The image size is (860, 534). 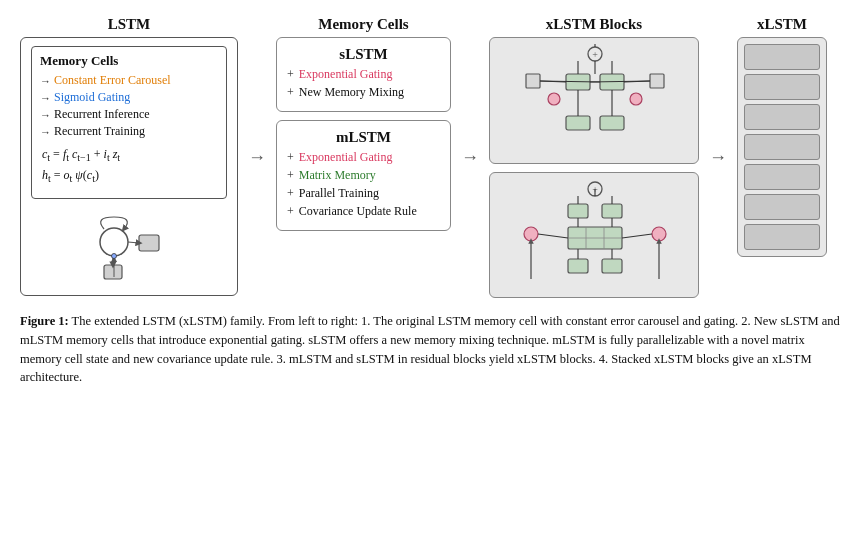 What do you see at coordinates (352, 92) in the screenshot?
I see `slstm-item-text-2: New Memory Mixing` at bounding box center [352, 92].